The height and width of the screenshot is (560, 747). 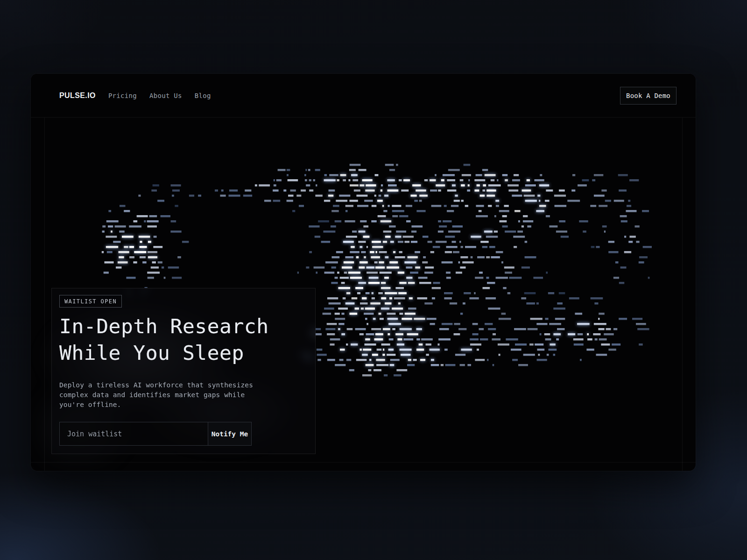 What do you see at coordinates (134, 434) in the screenshot?
I see `waitlist-email-input` at bounding box center [134, 434].